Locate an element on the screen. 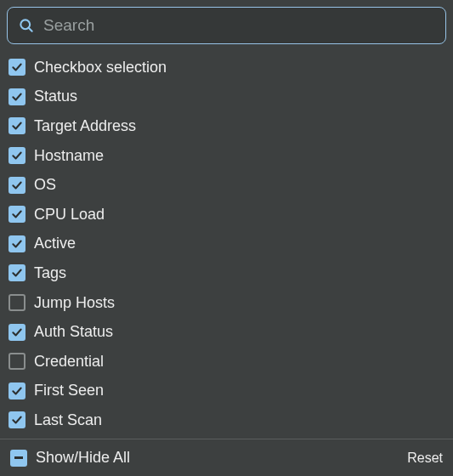 The image size is (453, 476). list-item-label: Tags is located at coordinates (50, 274).